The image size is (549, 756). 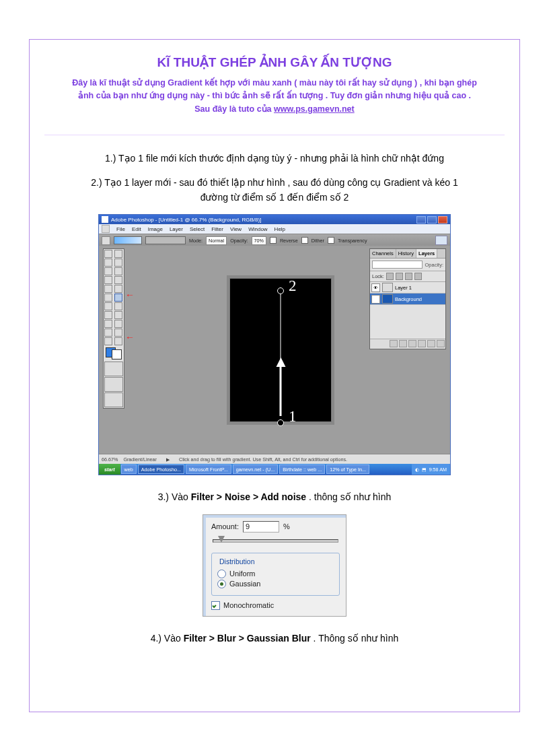 I want to click on page-title: KĨ THUẬT GHÉP ẢNH GÂY ẤN TƯỢNG, so click(x=274, y=62).